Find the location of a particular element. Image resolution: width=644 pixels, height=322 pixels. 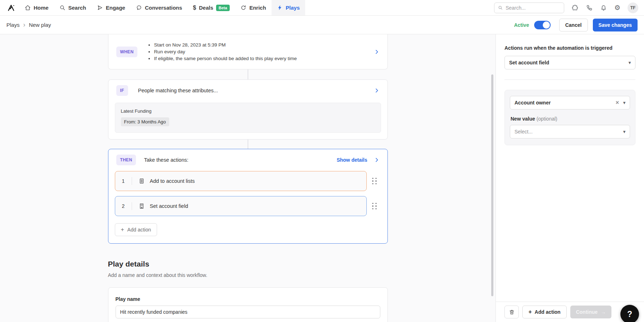

enrich-refresh-icon is located at coordinates (243, 8).